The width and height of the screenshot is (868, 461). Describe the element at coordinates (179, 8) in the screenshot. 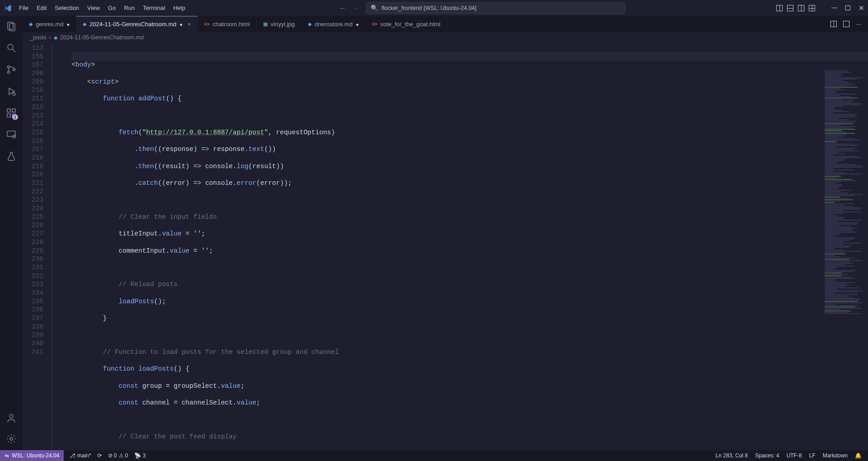

I see `menu-help: Help` at that location.